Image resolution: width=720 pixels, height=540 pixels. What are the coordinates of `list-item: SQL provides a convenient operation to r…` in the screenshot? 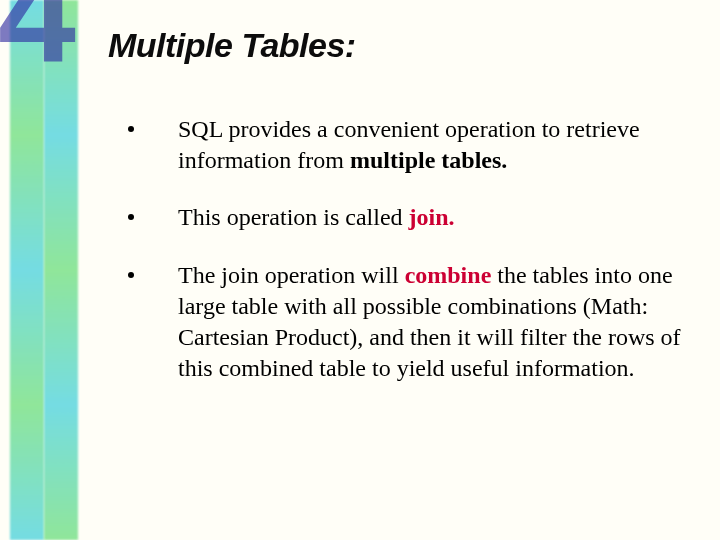 It's located at (406, 145).